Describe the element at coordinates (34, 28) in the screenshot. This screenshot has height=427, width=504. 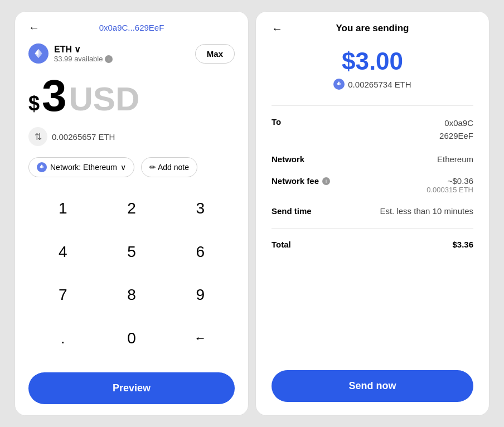
I see `back-button-left: ←` at that location.